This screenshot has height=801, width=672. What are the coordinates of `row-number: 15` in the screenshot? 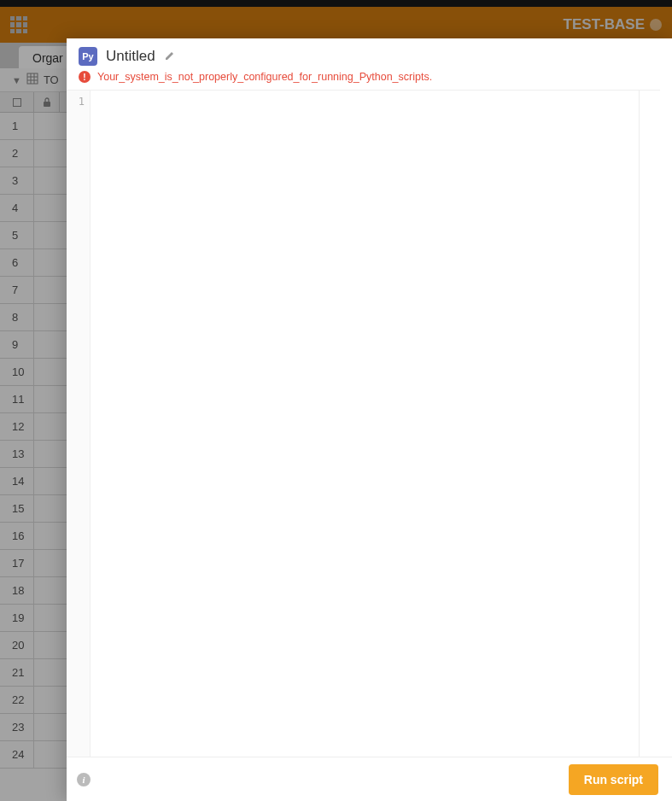 It's located at (17, 509).